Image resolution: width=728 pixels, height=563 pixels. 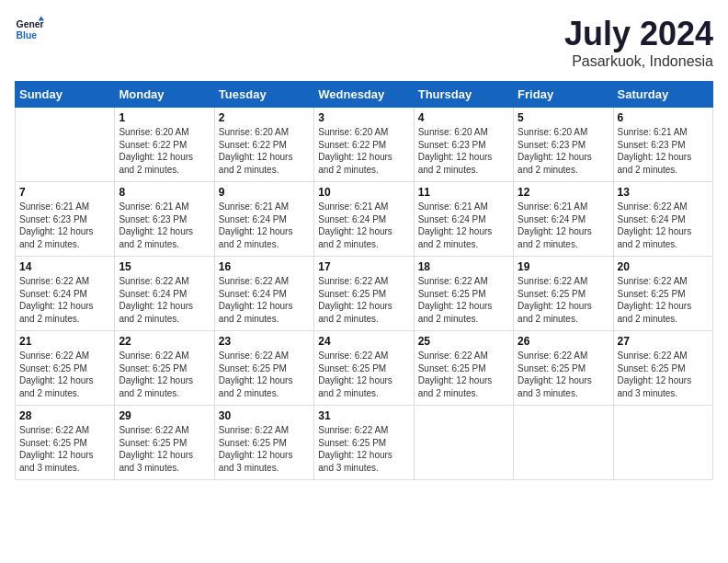 I want to click on calendar-cell: 14Sunrise: 6:22 AM Sunset: 6:24 PM Dayli…, so click(x=65, y=294).